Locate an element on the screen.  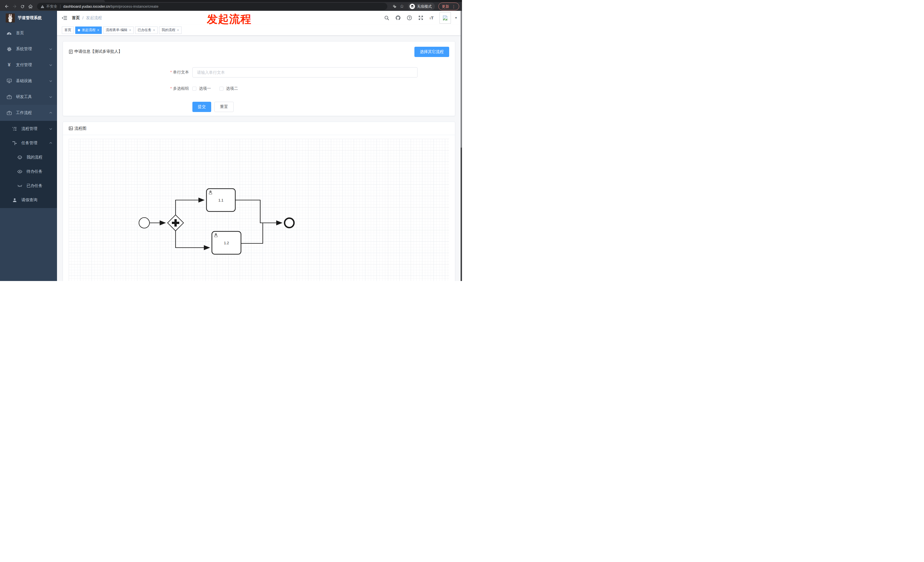
page-title: 发起流程 is located at coordinates (229, 19).